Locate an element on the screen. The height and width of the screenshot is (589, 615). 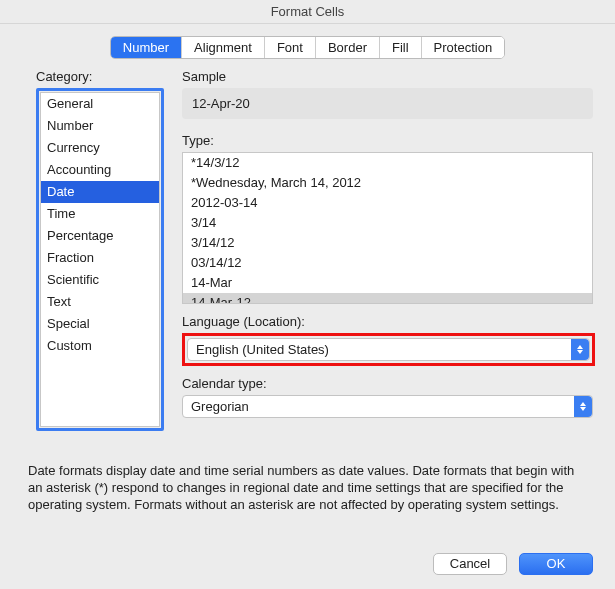
category-item-time: Time is located at coordinates (100, 214).